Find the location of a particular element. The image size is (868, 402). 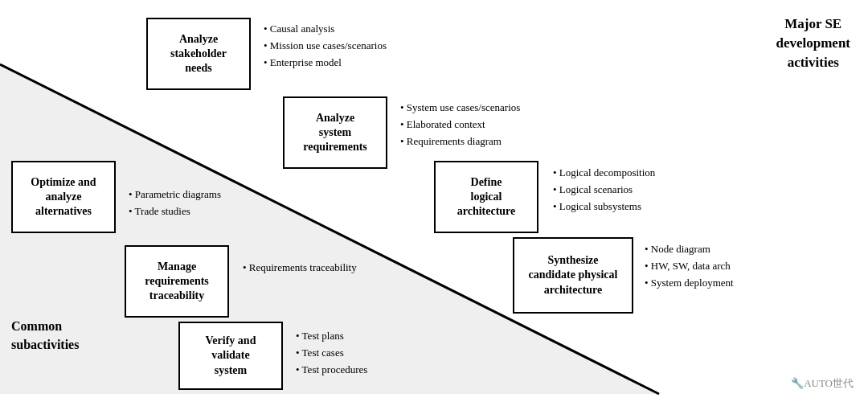

bullet-item: Test cases is located at coordinates (331, 354).